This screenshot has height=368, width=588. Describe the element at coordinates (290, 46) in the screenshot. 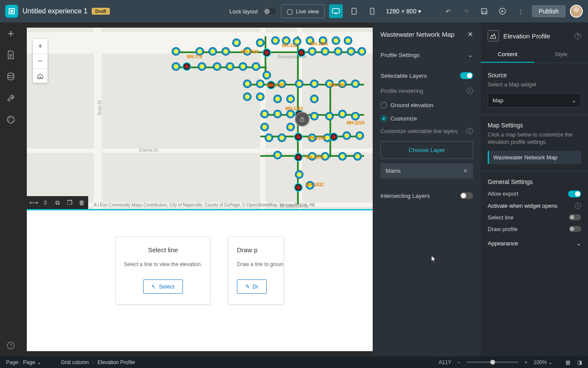

I see `manhole-label: MH-510` at that location.